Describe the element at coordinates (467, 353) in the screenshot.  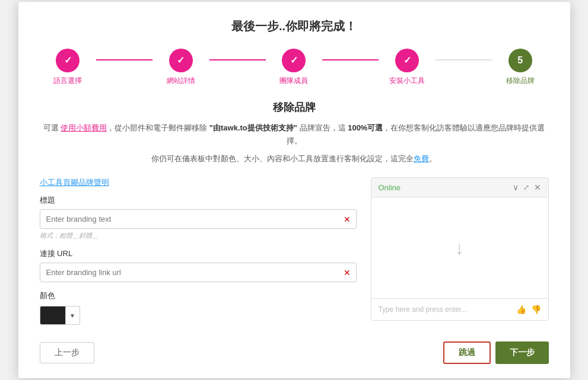
I see `skip-button: 跳過` at that location.